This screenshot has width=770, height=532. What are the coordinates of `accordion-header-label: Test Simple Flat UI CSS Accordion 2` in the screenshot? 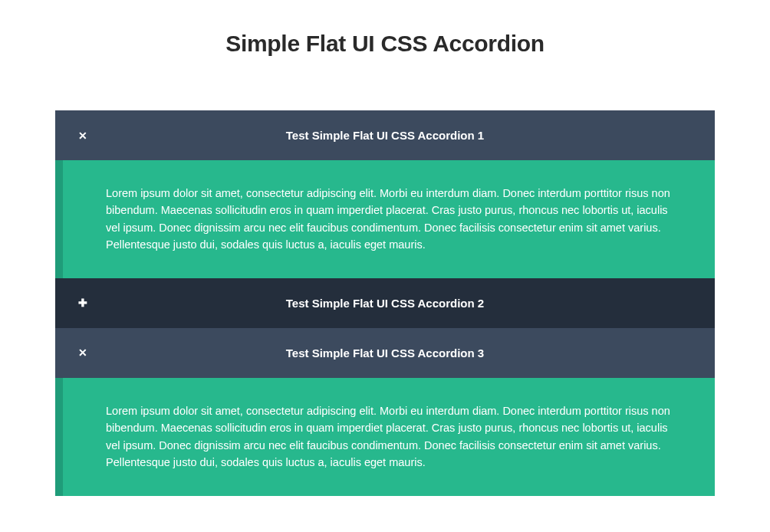 It's located at (385, 304).